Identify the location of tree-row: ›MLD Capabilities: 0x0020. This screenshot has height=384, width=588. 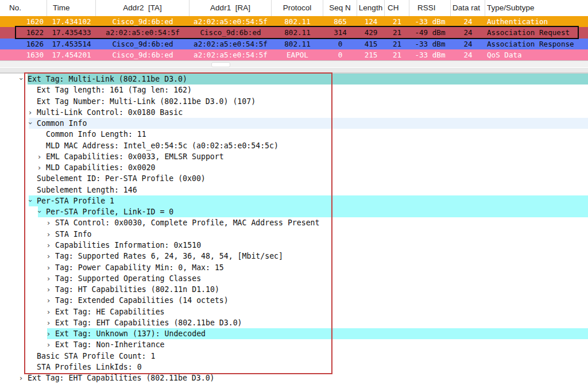
(294, 168).